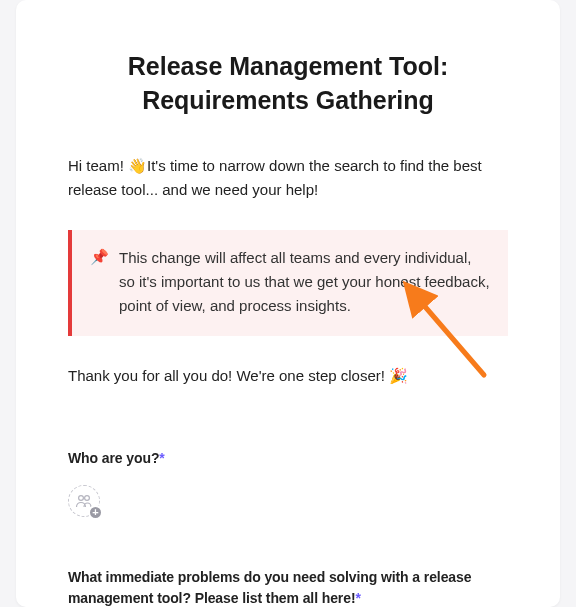 The height and width of the screenshot is (607, 576). Describe the element at coordinates (288, 283) in the screenshot. I see `callout-box: 📌 This change will affect all teams and …` at that location.